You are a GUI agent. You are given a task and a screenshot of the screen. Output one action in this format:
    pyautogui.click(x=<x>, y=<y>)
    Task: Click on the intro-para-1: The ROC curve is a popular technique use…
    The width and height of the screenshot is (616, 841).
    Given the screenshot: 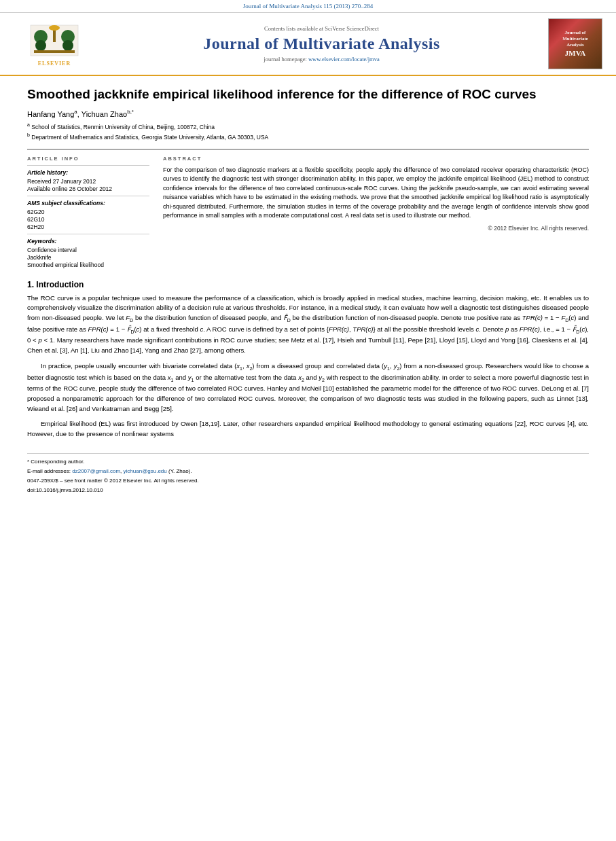 What is the action you would take?
    pyautogui.click(x=308, y=325)
    